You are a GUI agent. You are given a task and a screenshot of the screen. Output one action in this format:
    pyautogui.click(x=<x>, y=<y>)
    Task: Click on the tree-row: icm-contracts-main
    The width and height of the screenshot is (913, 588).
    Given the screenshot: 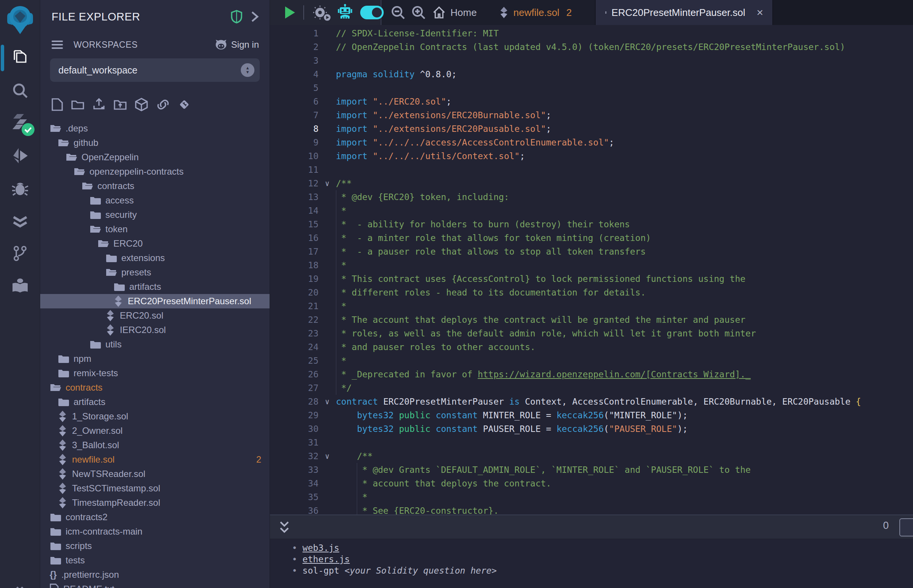 What is the action you would take?
    pyautogui.click(x=155, y=531)
    